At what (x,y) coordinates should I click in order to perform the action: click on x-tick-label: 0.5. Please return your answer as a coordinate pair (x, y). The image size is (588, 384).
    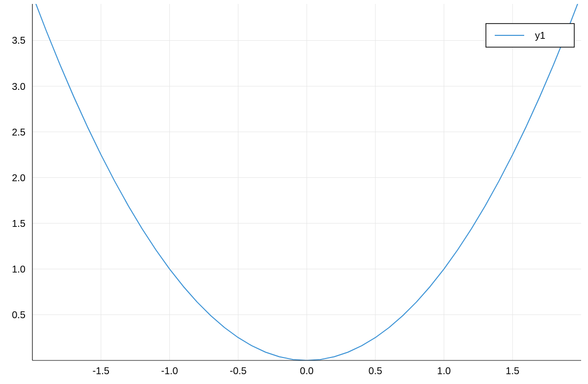
    Looking at the image, I should click on (375, 371).